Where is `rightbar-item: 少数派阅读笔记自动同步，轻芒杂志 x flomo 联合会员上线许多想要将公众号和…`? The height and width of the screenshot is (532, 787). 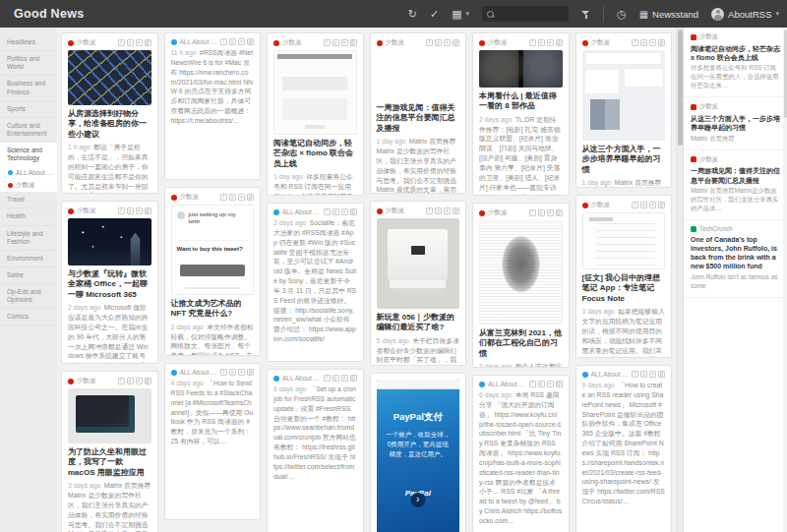
rightbar-item: 少数派阅读笔记自动同步，轻芒杂志 x flomo 联合会员上线许多想要将公众号和… is located at coordinates (734, 63).